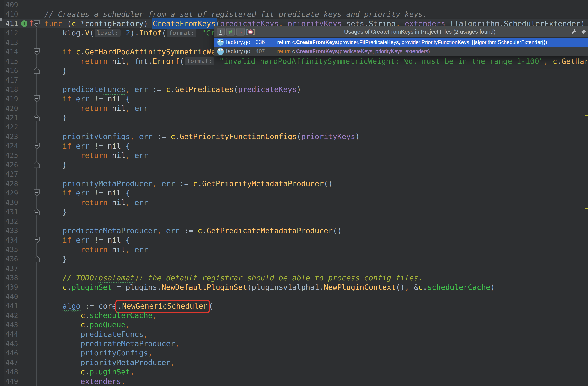  Describe the element at coordinates (12, 268) in the screenshot. I see `line-number: 437` at that location.